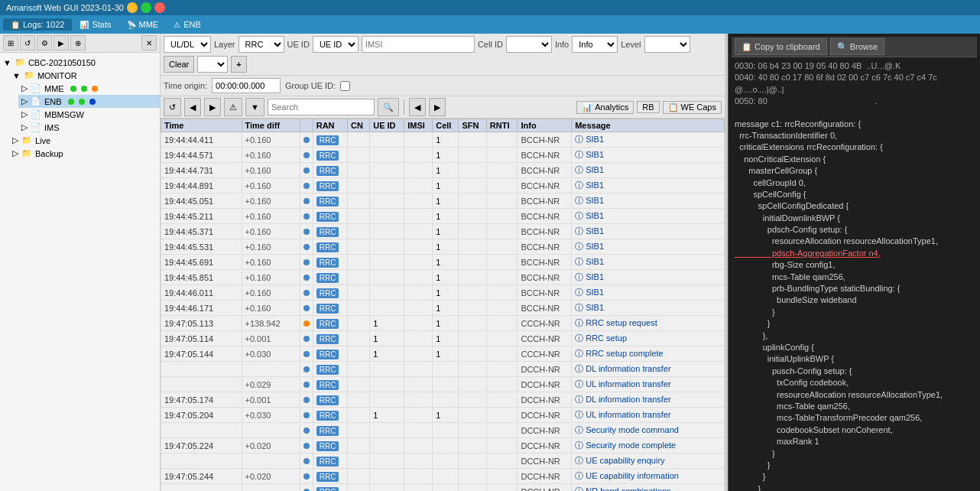 The height and width of the screenshot is (491, 980). What do you see at coordinates (544, 125) in the screenshot?
I see `col-info: Info` at bounding box center [544, 125].